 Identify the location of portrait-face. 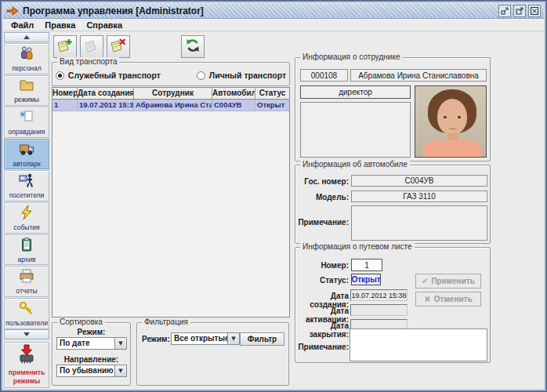
(452, 117).